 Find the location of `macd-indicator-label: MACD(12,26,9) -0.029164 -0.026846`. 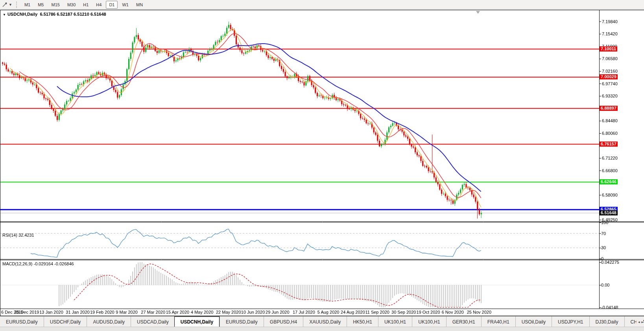

macd-indicator-label: MACD(12,26,9) -0.029164 -0.026846 is located at coordinates (38, 264).